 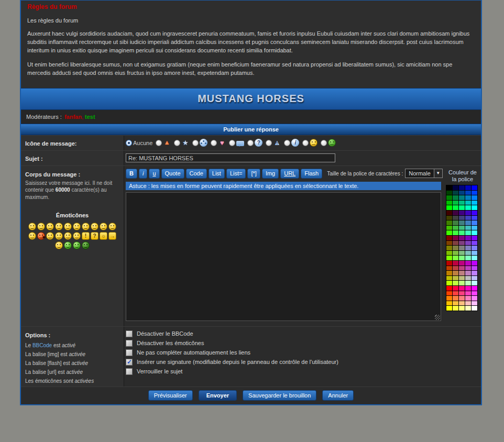 What do you see at coordinates (475, 263) in the screenshot?
I see `palette-color-#BF00FF` at bounding box center [475, 263].